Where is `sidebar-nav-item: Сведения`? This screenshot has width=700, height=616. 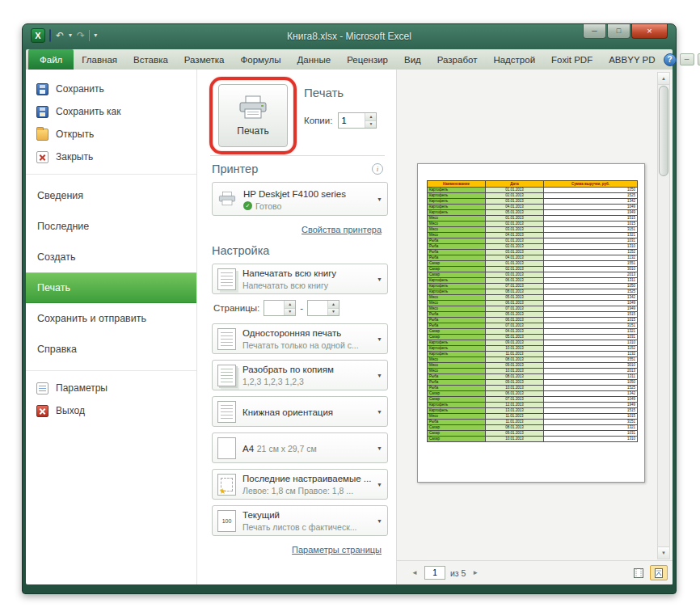 sidebar-nav-item: Сведения is located at coordinates (112, 196).